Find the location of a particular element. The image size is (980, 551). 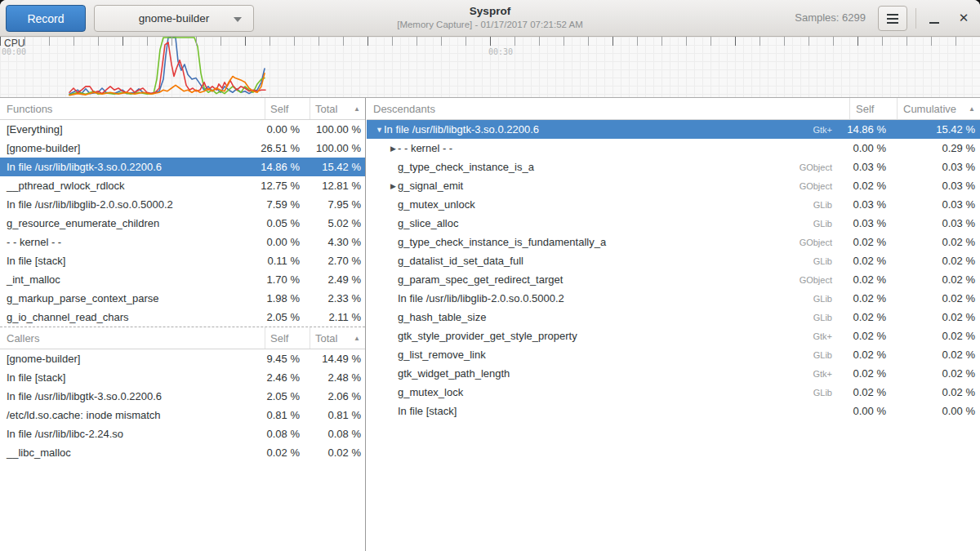

record-button: Record is located at coordinates (46, 18).